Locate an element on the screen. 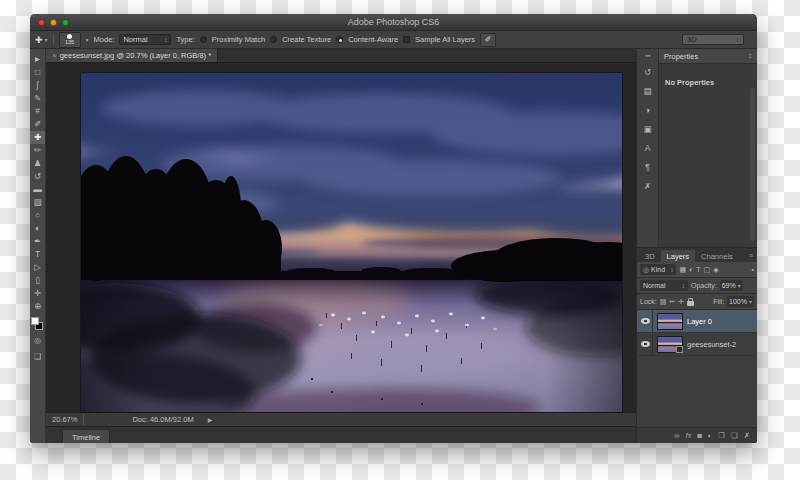  lasso-tool: ʃ is located at coordinates (38, 86).